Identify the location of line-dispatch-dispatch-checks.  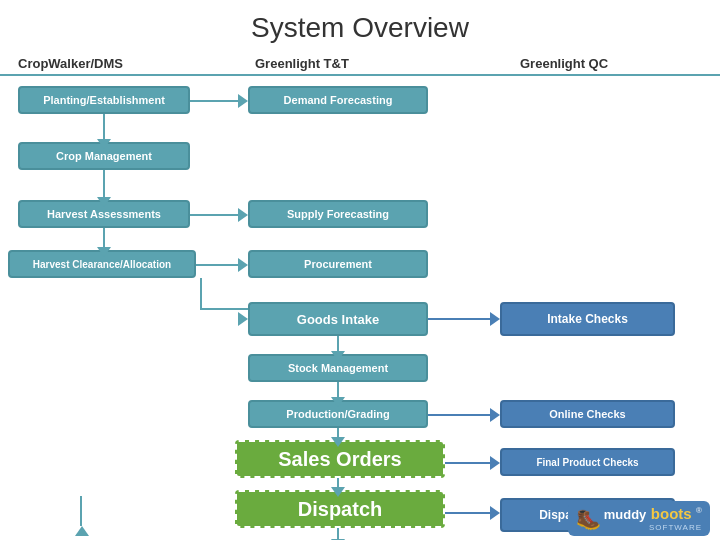
(468, 513).